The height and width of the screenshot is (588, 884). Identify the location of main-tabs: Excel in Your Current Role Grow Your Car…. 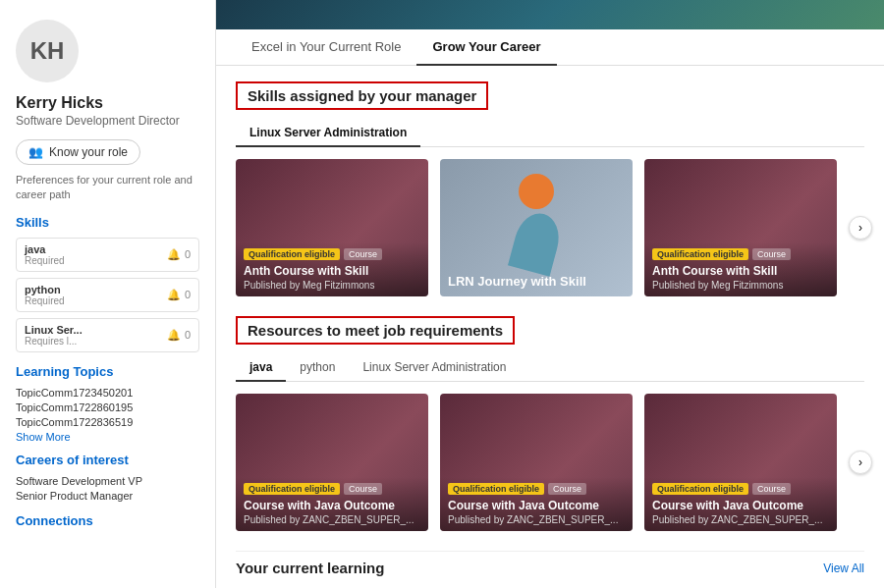
(550, 47).